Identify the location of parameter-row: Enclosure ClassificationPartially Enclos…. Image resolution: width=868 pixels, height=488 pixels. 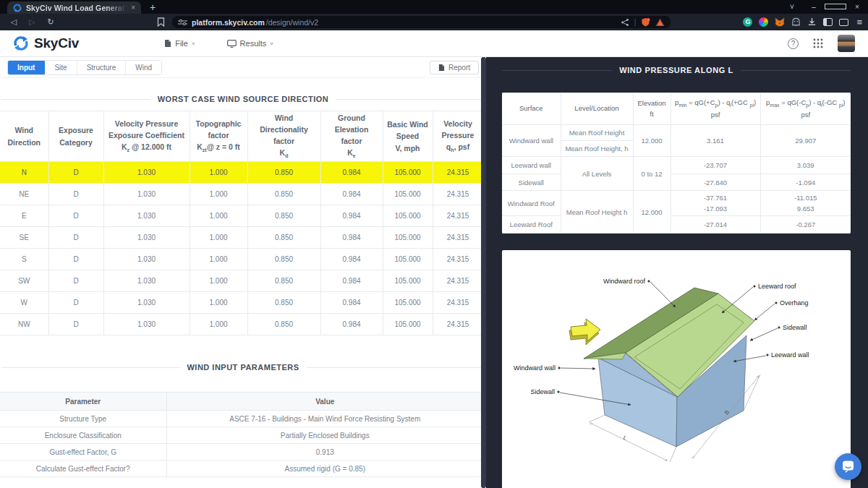
(242, 435).